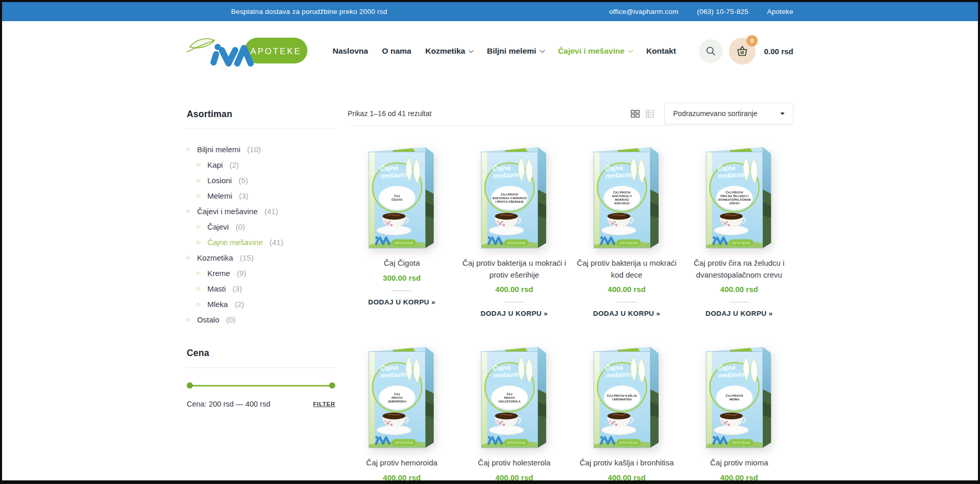 This screenshot has width=980, height=484. Describe the element at coordinates (490, 51) in the screenshot. I see `header: APOTEKE Naslovna O nama Kozmetika Biljni…` at that location.